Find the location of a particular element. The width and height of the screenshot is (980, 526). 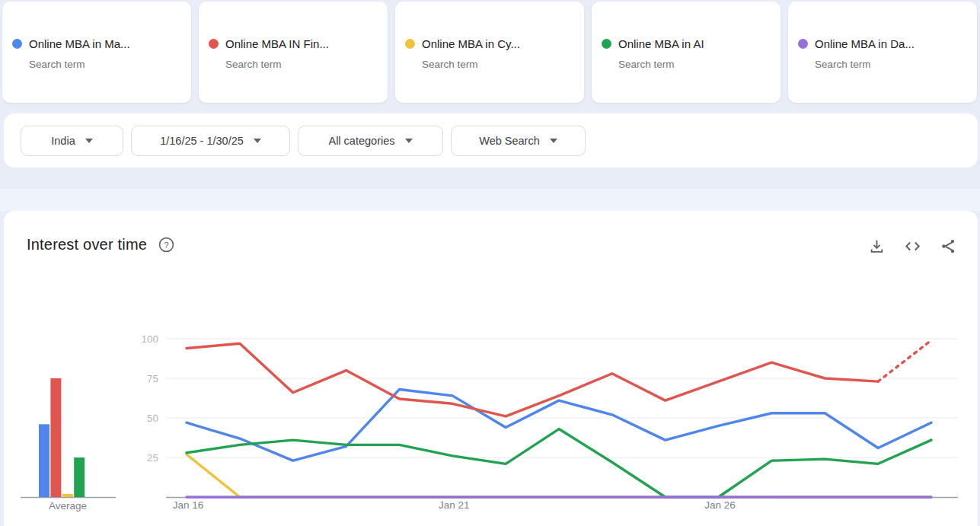

category-filter-label: All categories is located at coordinates (361, 141).